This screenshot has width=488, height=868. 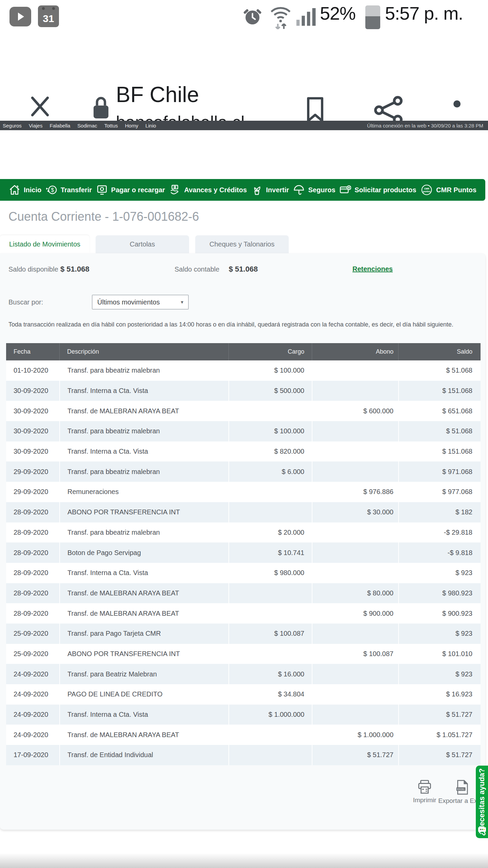 What do you see at coordinates (306, 17) in the screenshot?
I see `signal-icon` at bounding box center [306, 17].